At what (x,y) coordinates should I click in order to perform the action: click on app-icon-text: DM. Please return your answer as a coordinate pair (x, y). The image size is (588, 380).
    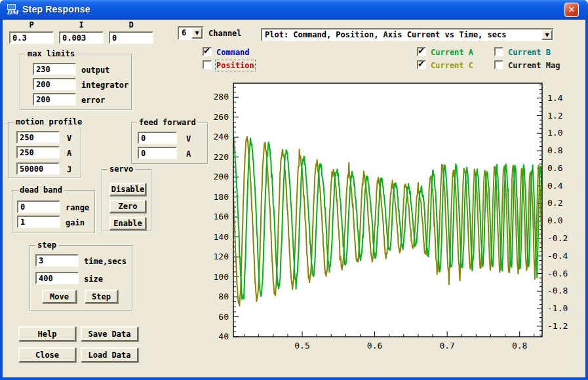
    Looking at the image, I should click on (12, 12).